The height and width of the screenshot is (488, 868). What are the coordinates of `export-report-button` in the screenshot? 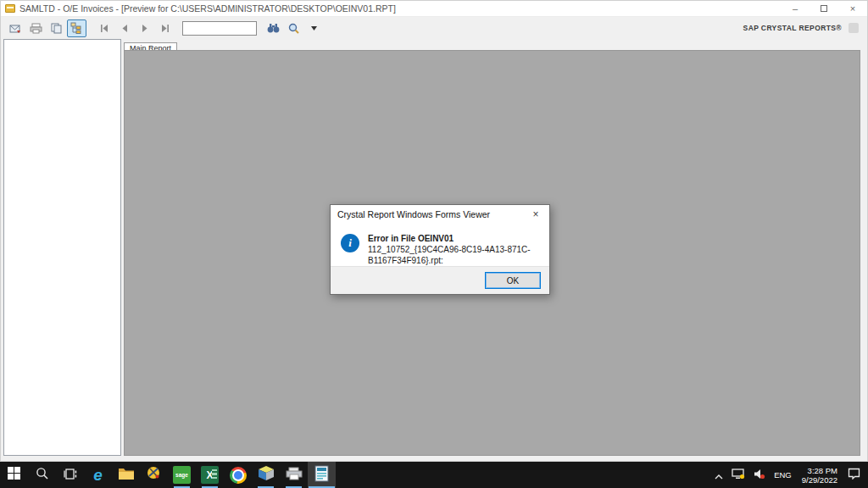 It's located at (15, 29).